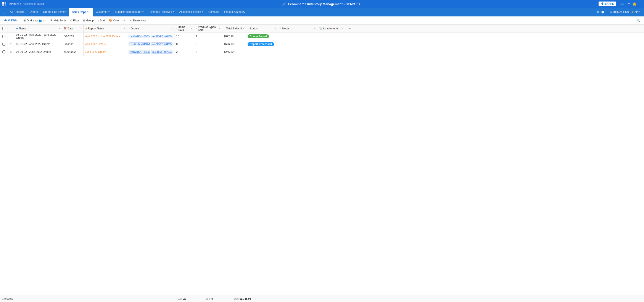 The image size is (644, 302). I want to click on header-total-sales: ○ Total Sales $ ▾, so click(234, 28).